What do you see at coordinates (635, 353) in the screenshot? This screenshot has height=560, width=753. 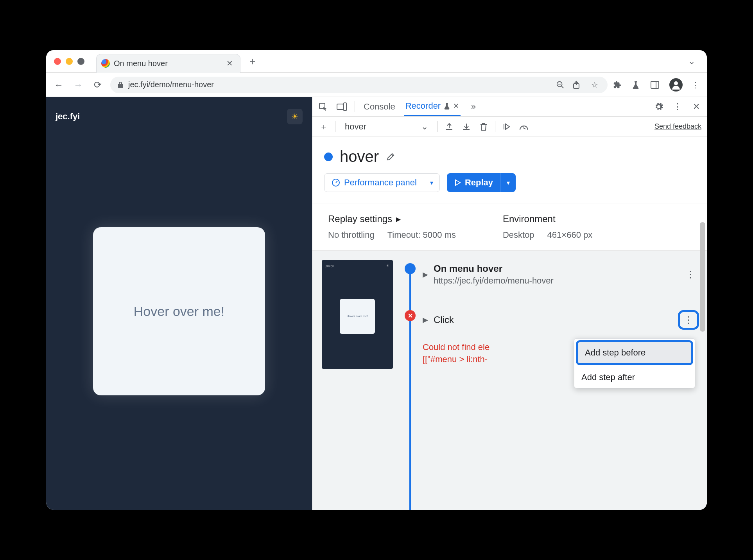 I see `menu-item-add-before: Add step before` at bounding box center [635, 353].